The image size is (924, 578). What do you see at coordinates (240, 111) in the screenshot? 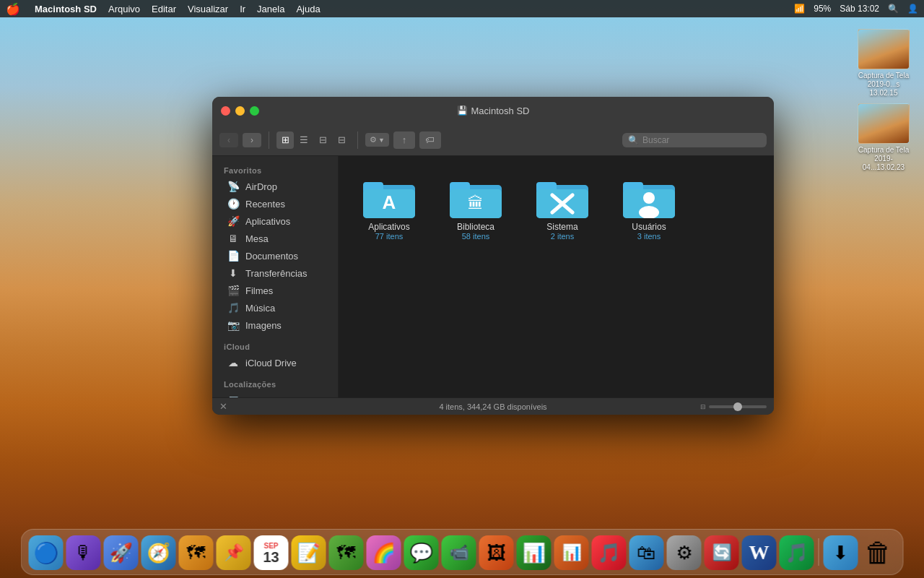
I see `minimize-button` at bounding box center [240, 111].